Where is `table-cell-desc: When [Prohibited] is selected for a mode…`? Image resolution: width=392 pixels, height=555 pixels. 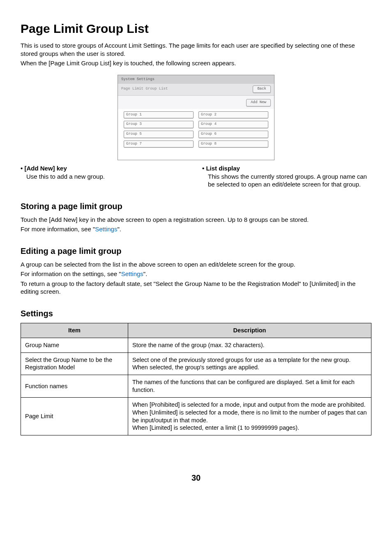 table-cell-desc: When [Prohibited] is selected for a mode… is located at coordinates (250, 416).